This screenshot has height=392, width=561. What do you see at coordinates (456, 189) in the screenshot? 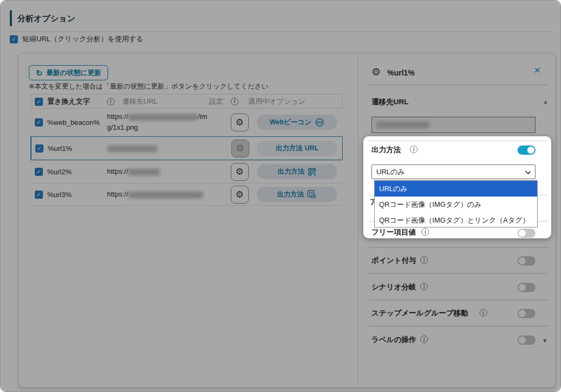
I see `dropdown-option-url-only: URLのみ` at bounding box center [456, 189].